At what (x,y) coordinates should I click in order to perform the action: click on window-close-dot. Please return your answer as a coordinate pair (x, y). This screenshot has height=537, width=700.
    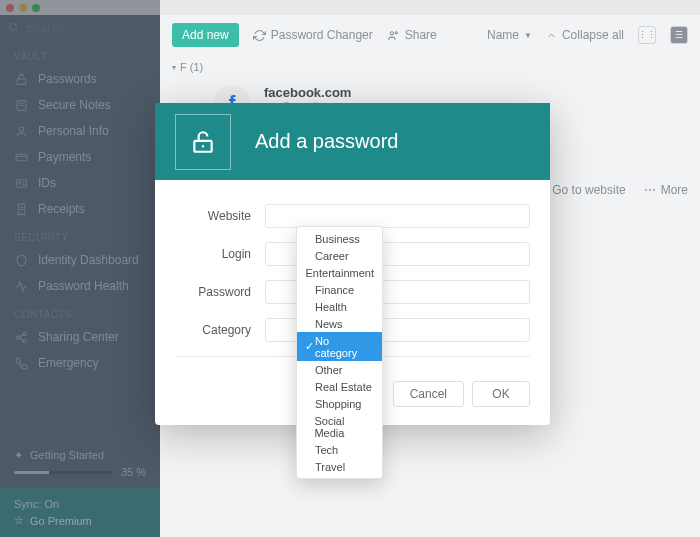
    Looking at the image, I should click on (10, 8).